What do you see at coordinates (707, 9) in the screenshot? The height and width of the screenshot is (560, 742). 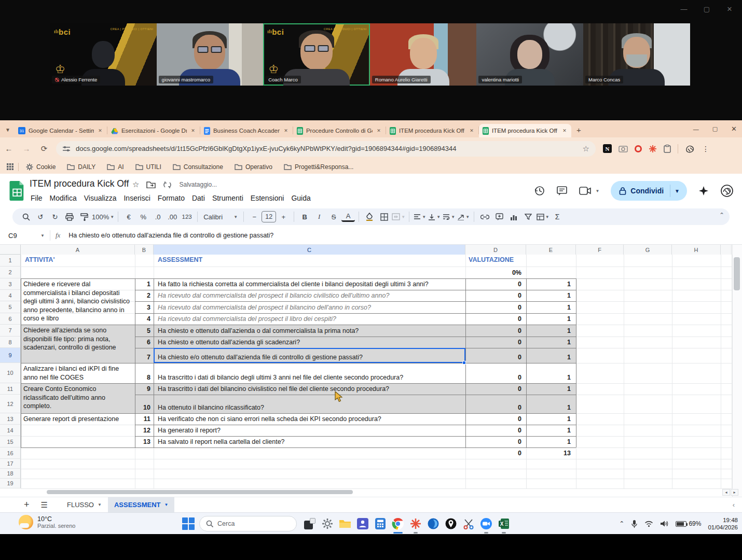 I see `maximize-icon: ▢` at bounding box center [707, 9].